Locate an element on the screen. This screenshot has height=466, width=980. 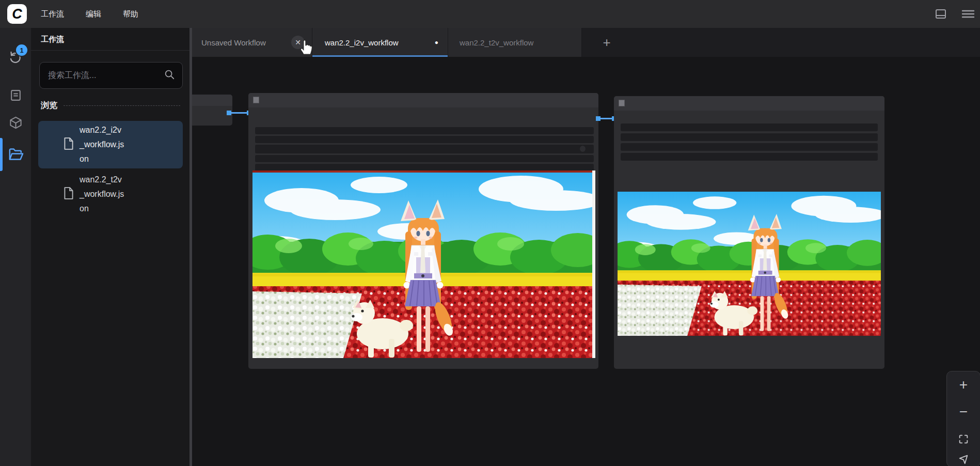
folder-open-icon is located at coordinates (15, 155).